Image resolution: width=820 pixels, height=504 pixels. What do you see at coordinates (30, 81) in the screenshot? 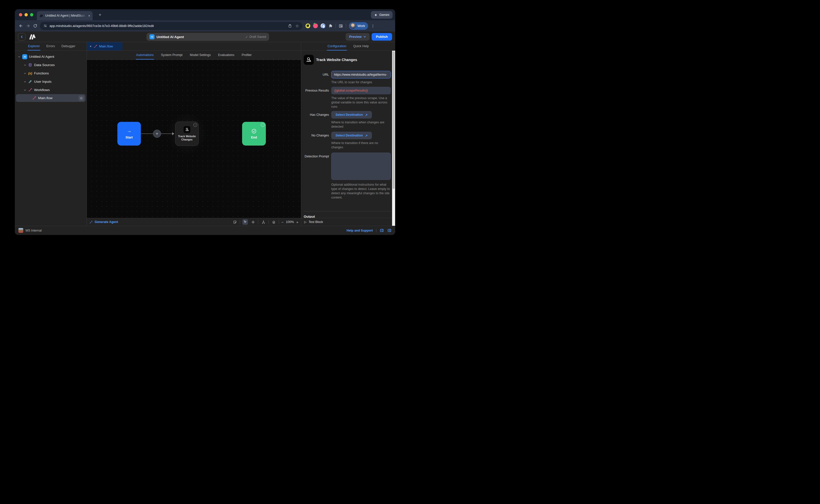
I see `pencil-icon` at bounding box center [30, 81].